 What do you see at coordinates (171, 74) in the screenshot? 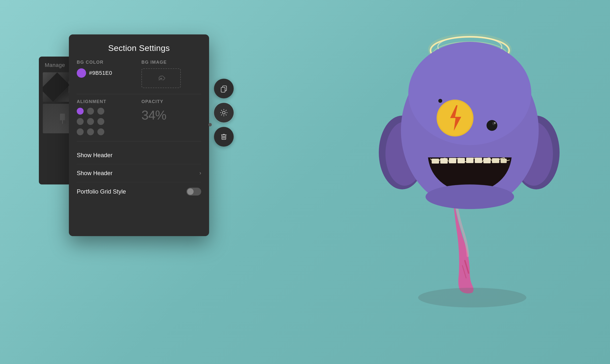
I see `bg-image-group: BG IMAGE` at bounding box center [171, 74].